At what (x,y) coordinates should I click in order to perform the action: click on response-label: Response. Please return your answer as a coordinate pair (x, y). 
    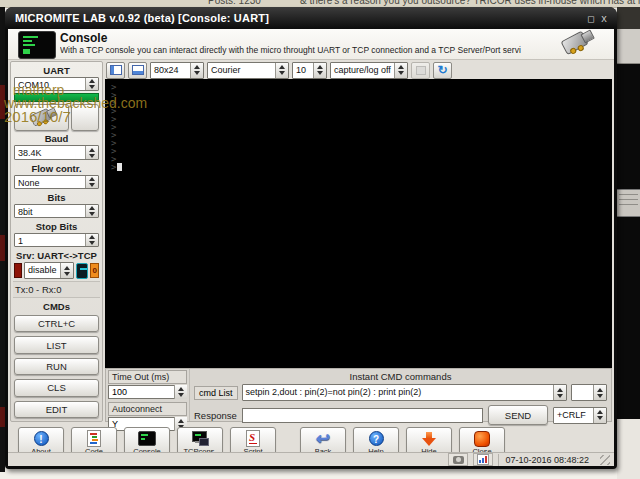
    Looking at the image, I should click on (216, 416).